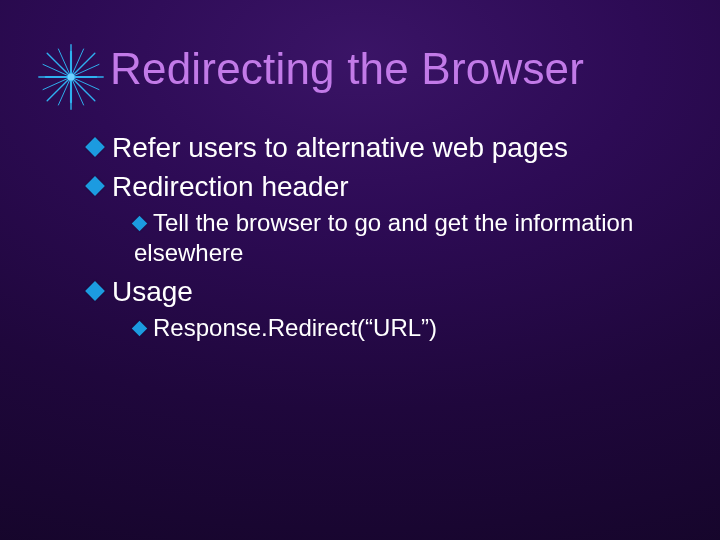 The image size is (720, 540). Describe the element at coordinates (318, 69) in the screenshot. I see `title-row: Redirecting the Browser` at that location.